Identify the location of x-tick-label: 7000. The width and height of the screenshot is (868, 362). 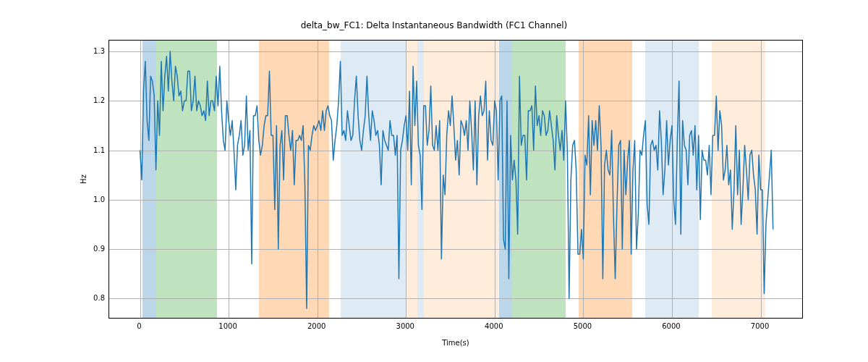
(760, 326).